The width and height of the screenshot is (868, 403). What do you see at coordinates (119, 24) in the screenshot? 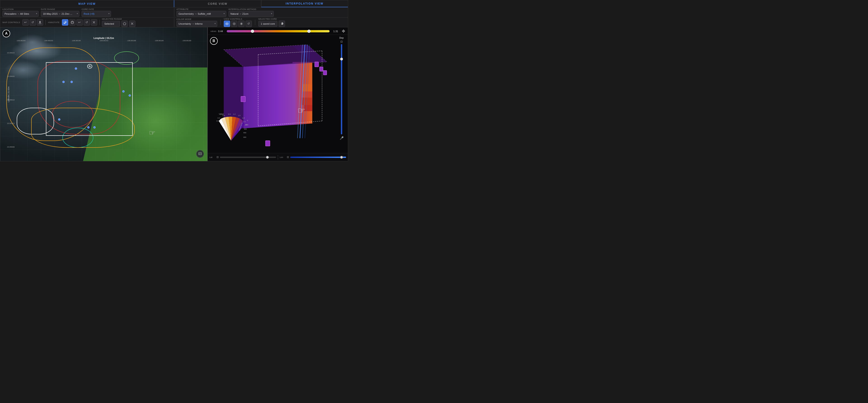
I see `selected-range-row: Selected` at bounding box center [119, 24].